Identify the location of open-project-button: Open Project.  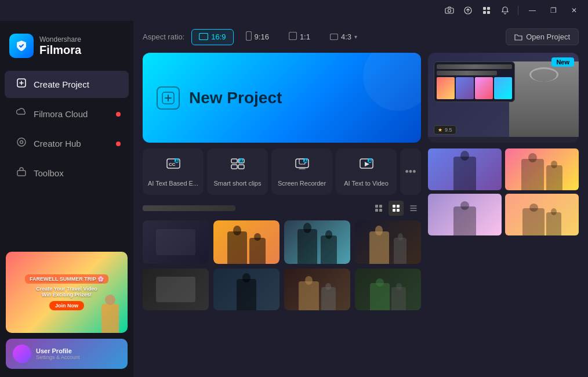
(542, 37).